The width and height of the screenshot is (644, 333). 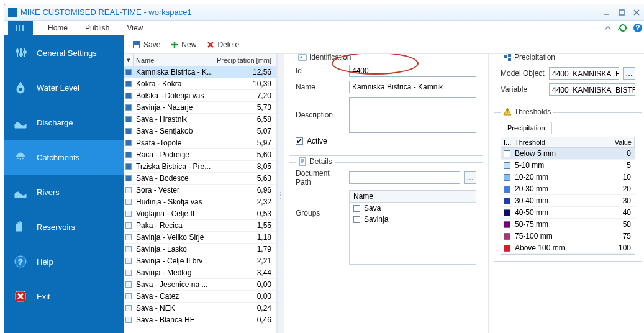 I want to click on threshold-row: 5-10 mm5, so click(x=568, y=165).